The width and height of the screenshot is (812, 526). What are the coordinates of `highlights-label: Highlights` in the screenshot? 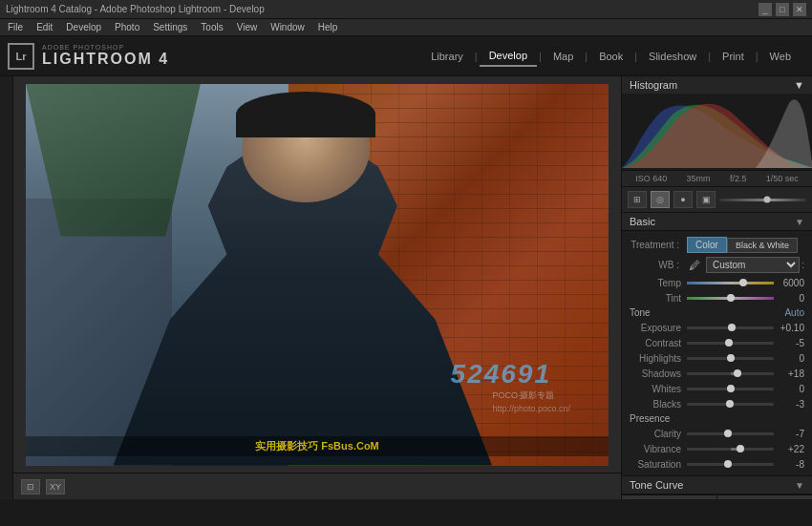 It's located at (658, 359).